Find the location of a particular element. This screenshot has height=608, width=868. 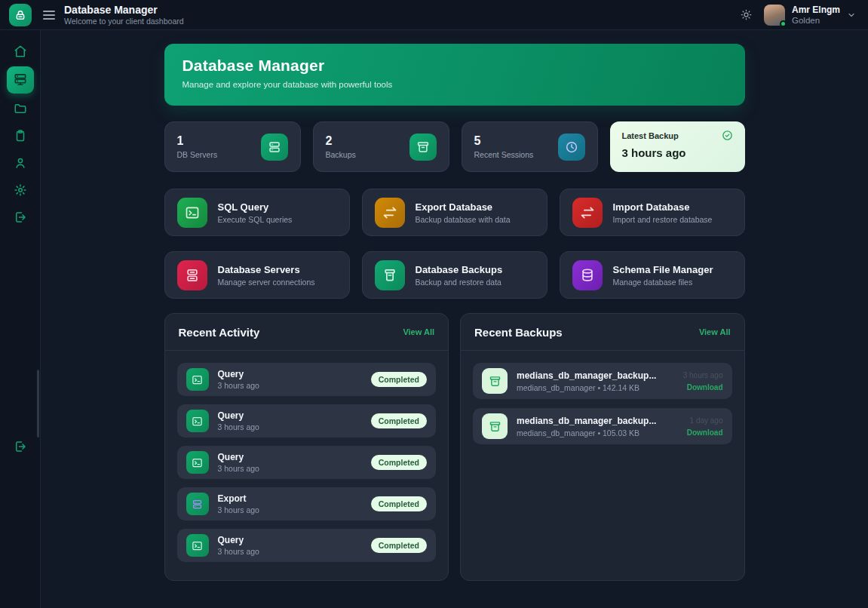

recent-activity-panel: Recent Activity View All Query 3 hours a… is located at coordinates (307, 447).